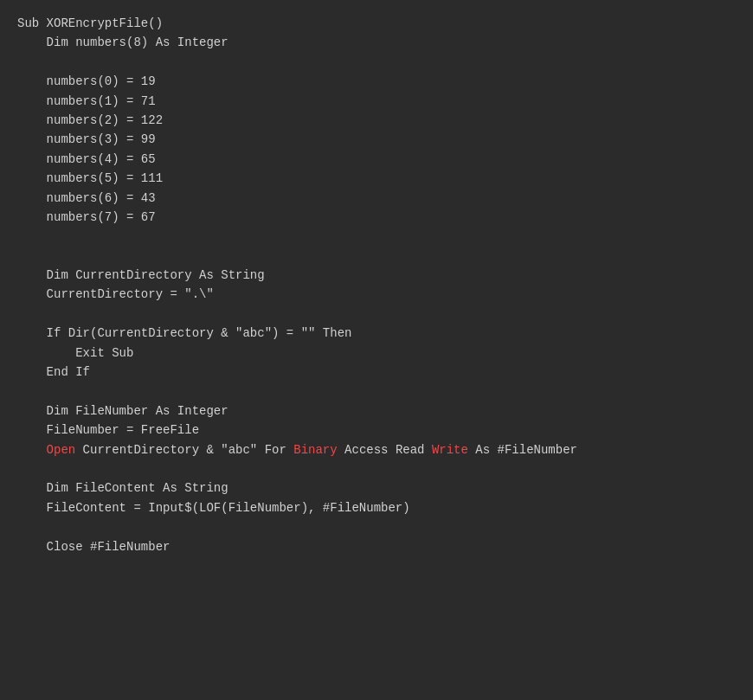 Image resolution: width=753 pixels, height=700 pixels. I want to click on code-line: numbers(5) = 111, so click(376, 178).